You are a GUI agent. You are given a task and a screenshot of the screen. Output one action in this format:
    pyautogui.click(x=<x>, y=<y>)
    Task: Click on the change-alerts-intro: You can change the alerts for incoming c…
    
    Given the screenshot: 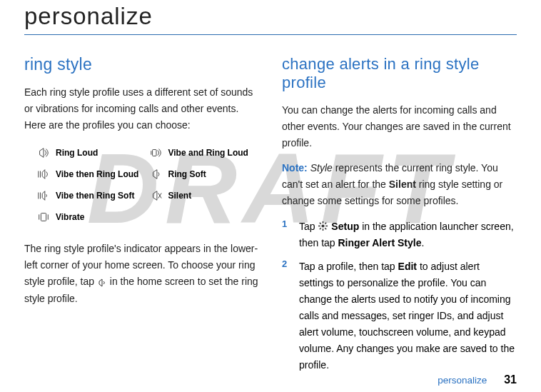 What is the action you would take?
    pyautogui.click(x=400, y=127)
    